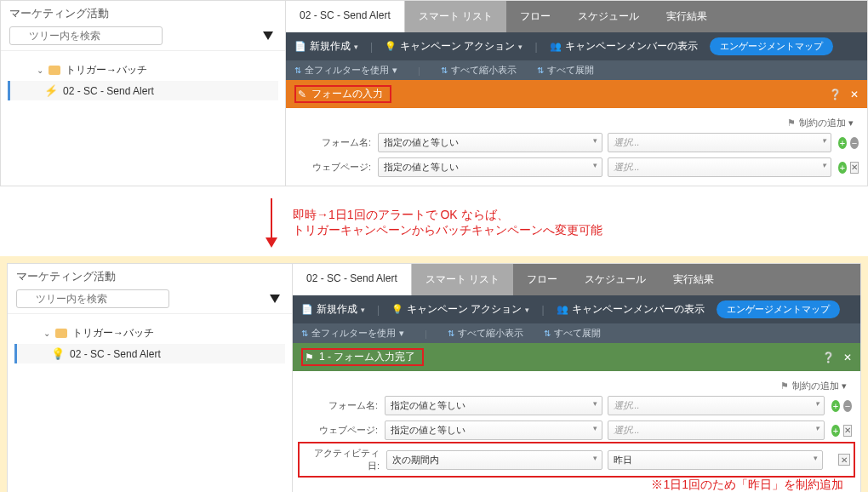  Describe the element at coordinates (310, 358) in the screenshot. I see `filter-icon: ⚑` at that location.